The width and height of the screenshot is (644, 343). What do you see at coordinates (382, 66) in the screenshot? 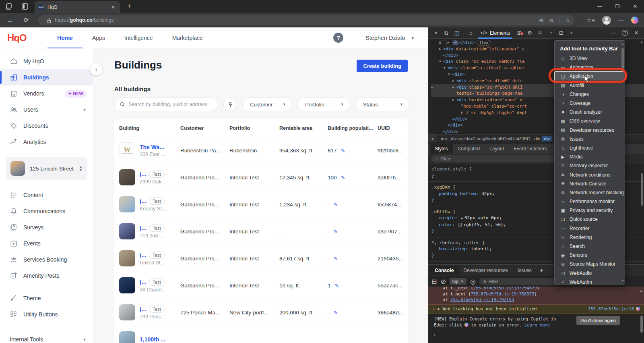
I see `create-building-button: Create building` at bounding box center [382, 66].